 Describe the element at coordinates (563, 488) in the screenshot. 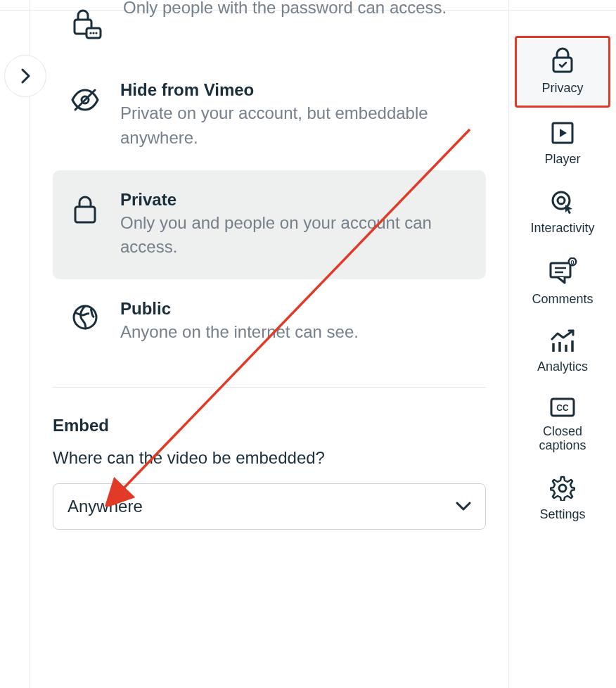

I see `gear-icon` at that location.